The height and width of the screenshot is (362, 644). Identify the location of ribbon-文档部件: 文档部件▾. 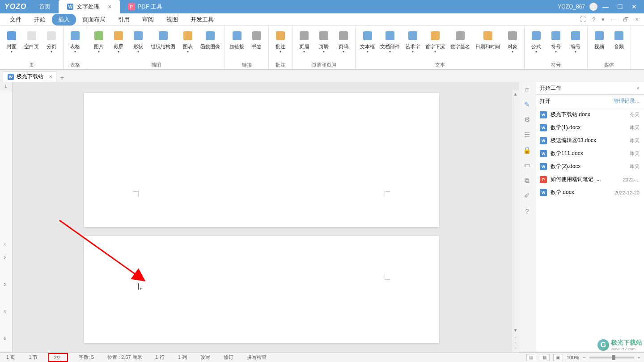
(390, 41).